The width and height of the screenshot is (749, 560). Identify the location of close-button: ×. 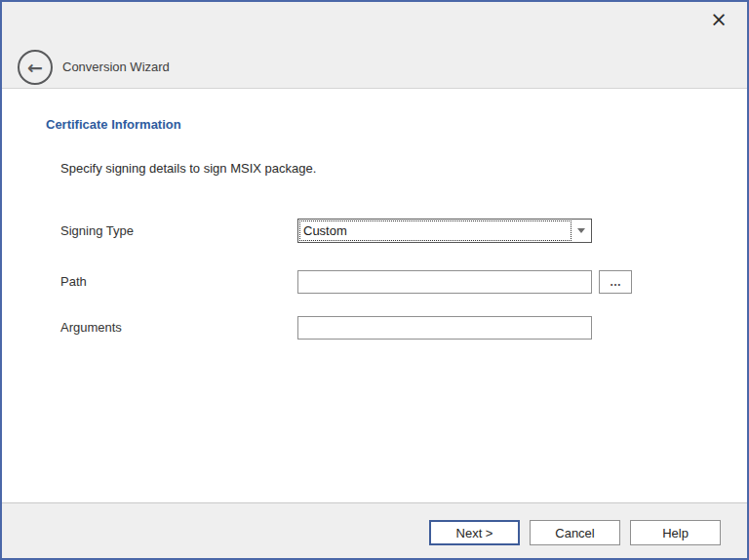
(719, 20).